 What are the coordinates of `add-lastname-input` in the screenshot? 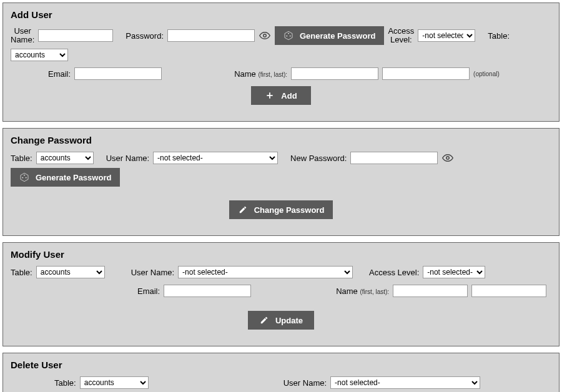 It's located at (426, 74).